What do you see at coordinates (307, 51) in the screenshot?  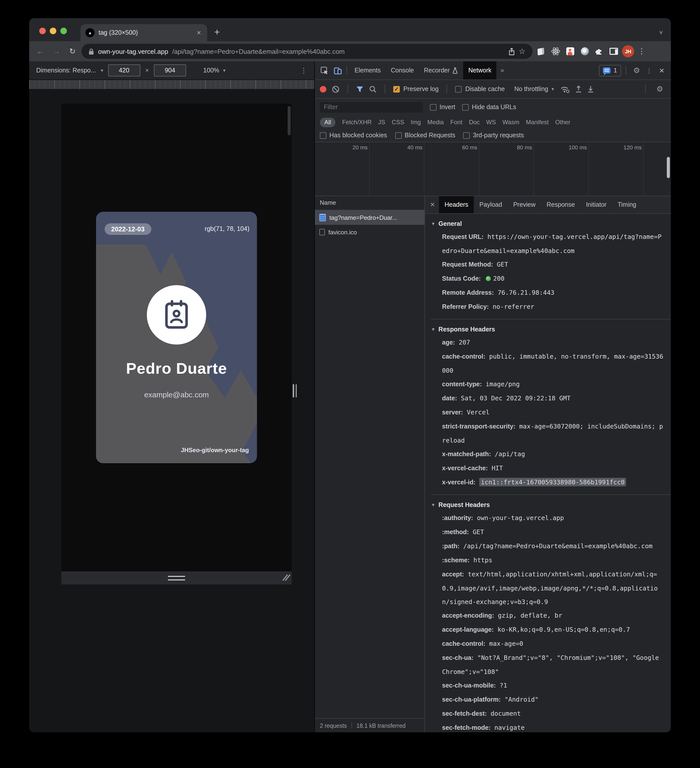 I see `address-bar: own-your-tag.vercel.app /api/tag?name=Pe…` at bounding box center [307, 51].